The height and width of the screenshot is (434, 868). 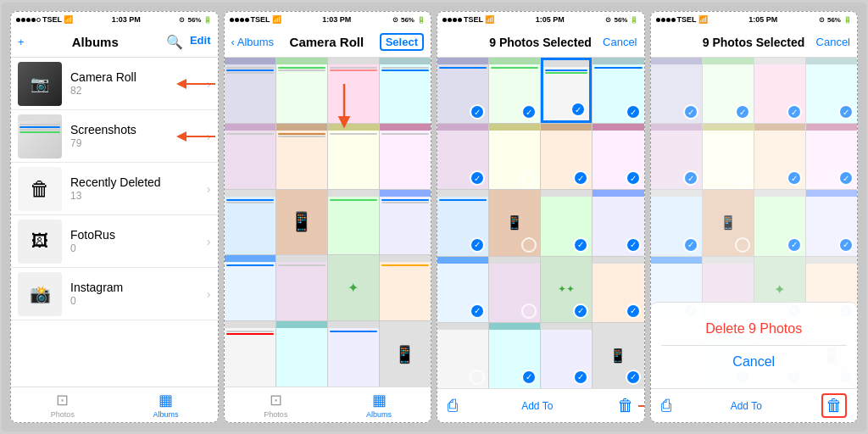 What do you see at coordinates (200, 42) in the screenshot?
I see `edit-button: Edit` at bounding box center [200, 42].